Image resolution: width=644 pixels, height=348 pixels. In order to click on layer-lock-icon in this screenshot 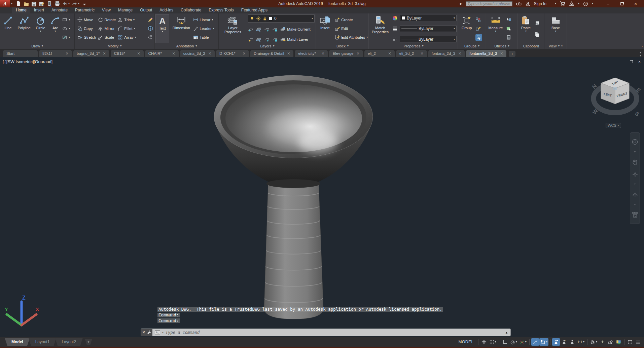, I will do `click(265, 18)`.